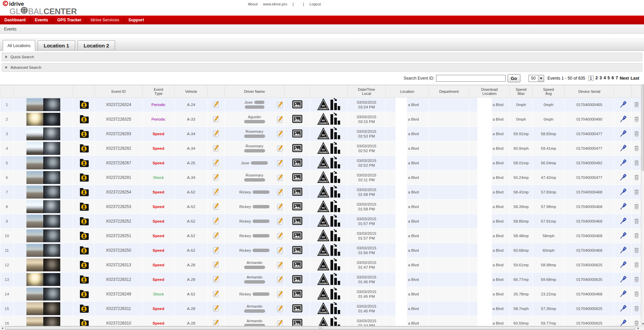 This screenshot has height=330, width=644. I want to click on scroll-left-arrow, so click(2, 328).